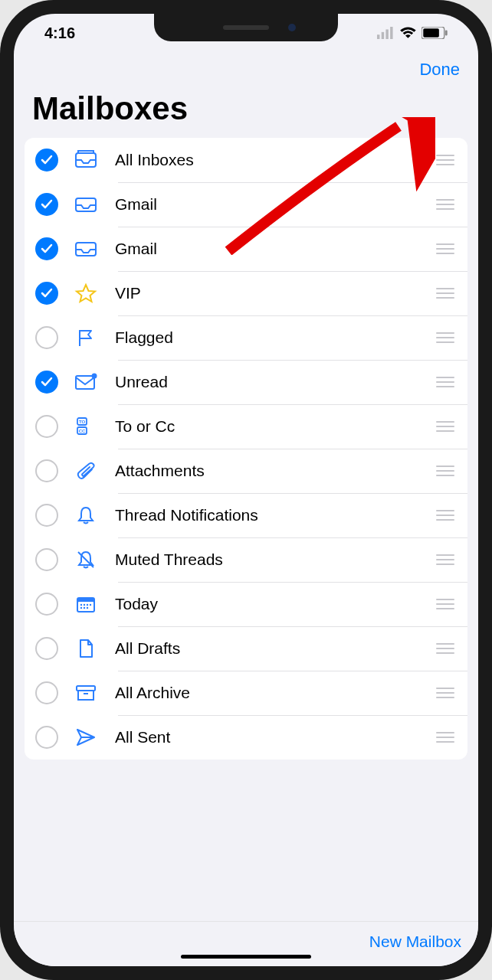  I want to click on mailbox-label: Attachments, so click(274, 471).